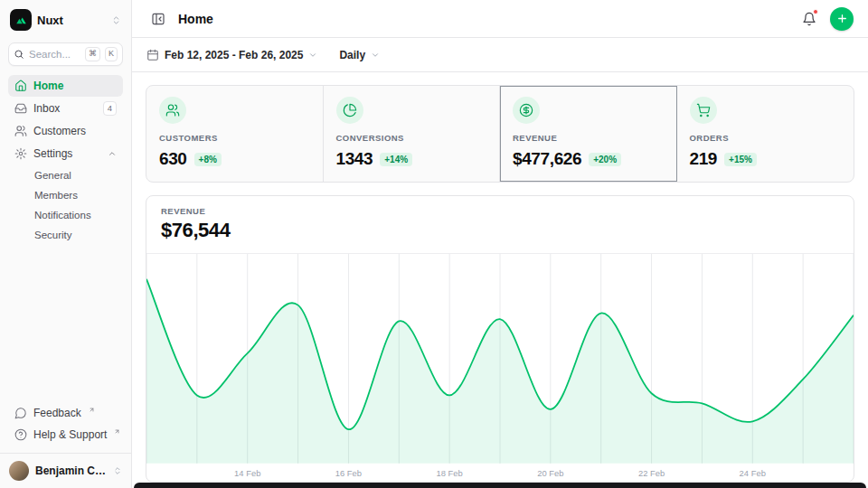  I want to click on gear-icon, so click(21, 154).